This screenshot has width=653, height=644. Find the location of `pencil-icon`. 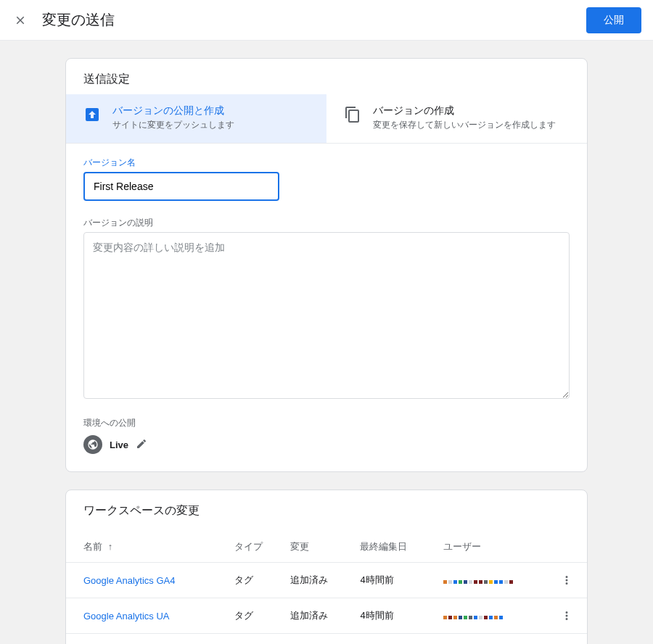

pencil-icon is located at coordinates (142, 445).